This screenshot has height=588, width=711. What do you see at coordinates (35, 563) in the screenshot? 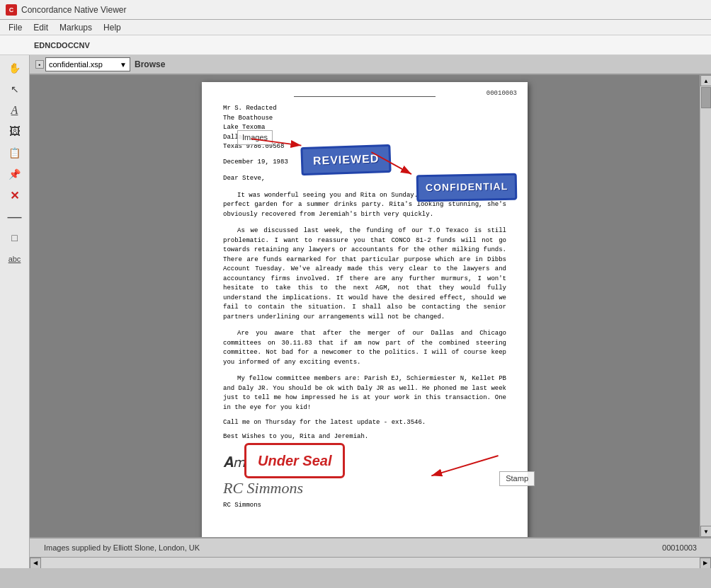
I see `scroll-left-arrow: ◀` at bounding box center [35, 563].